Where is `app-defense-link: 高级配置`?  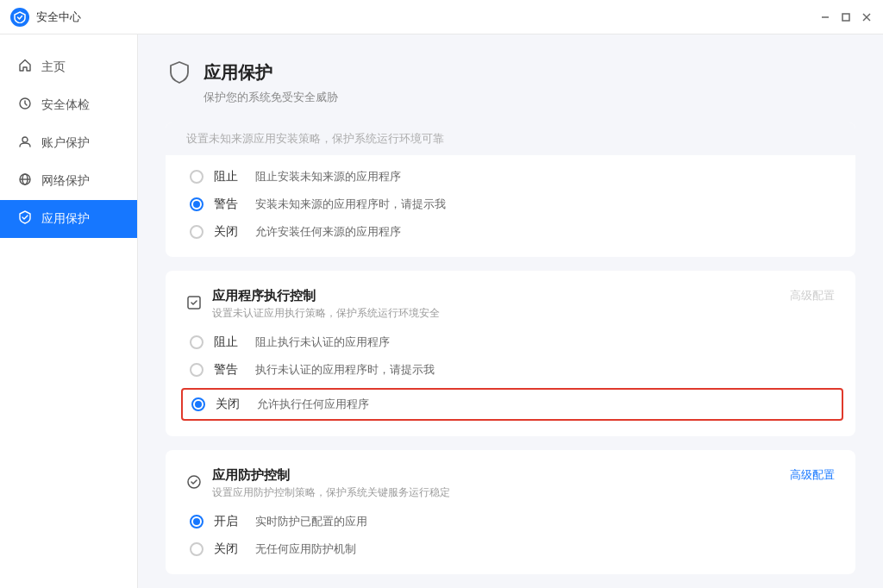
app-defense-link: 高级配置 is located at coordinates (812, 475).